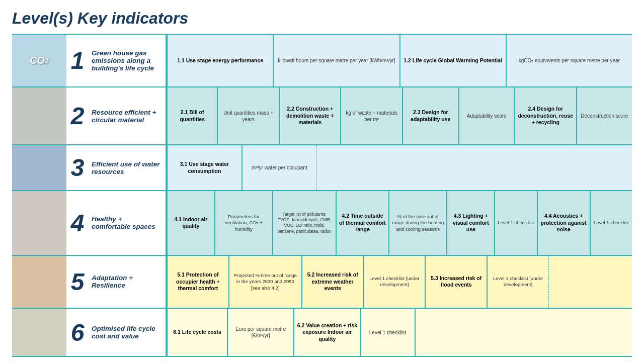 The height and width of the screenshot is (362, 644). What do you see at coordinates (193, 116) in the screenshot?
I see `cell-2-1-label: 2.1 Bill of quantities` at bounding box center [193, 116].